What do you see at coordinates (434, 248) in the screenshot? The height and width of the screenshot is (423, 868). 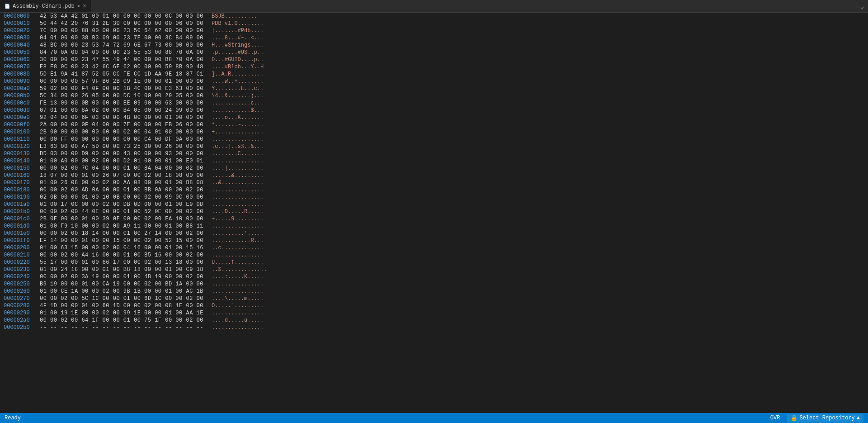 I see `table-row: 0000020001 00 63 15 00 00 02 00 04 16 00…` at bounding box center [434, 248].